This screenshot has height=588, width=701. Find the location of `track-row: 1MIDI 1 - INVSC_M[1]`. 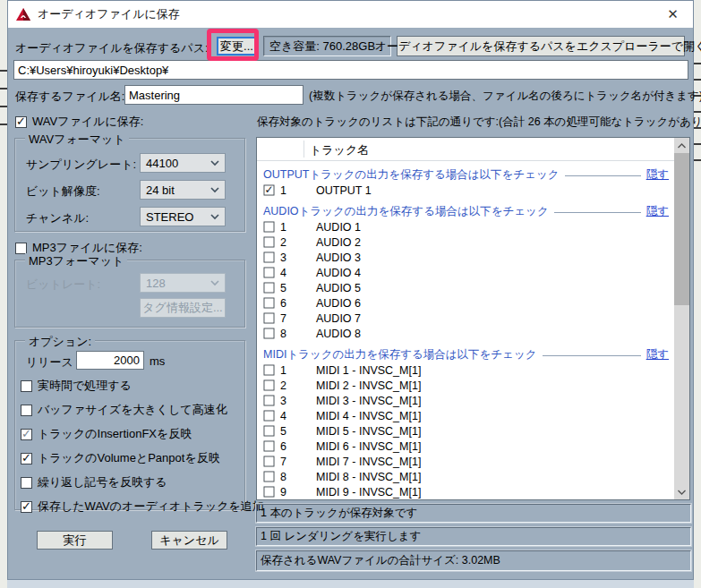

track-row: 1MIDI 1 - INVSC_M[1] is located at coordinates (466, 371).